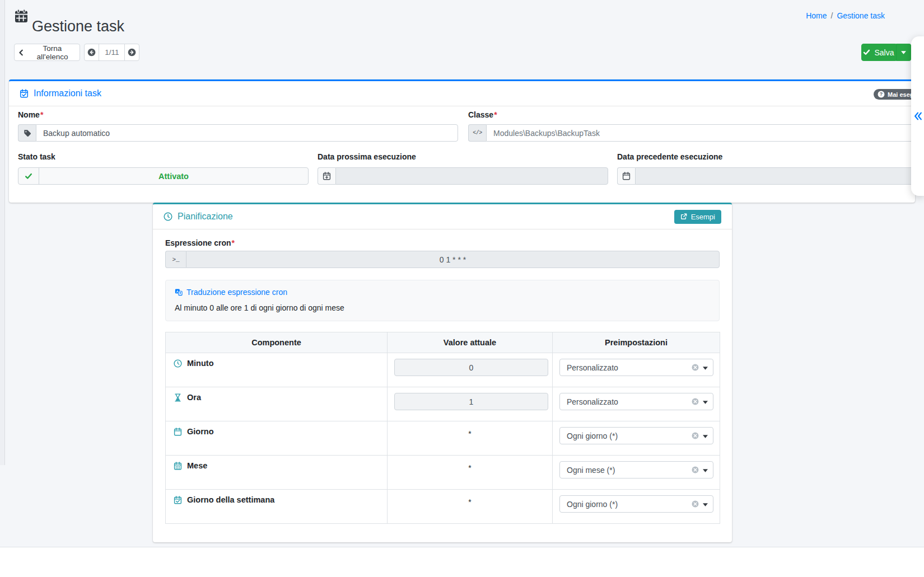  Describe the element at coordinates (698, 217) in the screenshot. I see `examples-button: Esempi` at that location.